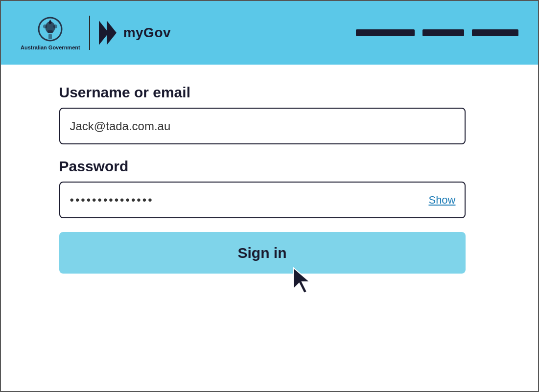 Image resolution: width=539 pixels, height=392 pixels. Describe the element at coordinates (262, 200) in the screenshot. I see `password-wrapper: Show` at that location.